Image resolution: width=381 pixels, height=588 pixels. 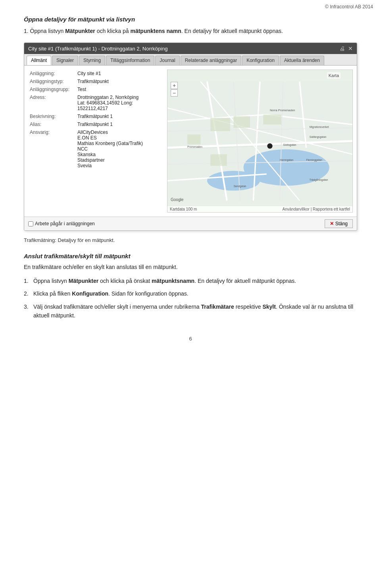 I want to click on step1-num: 1., so click(x=27, y=31).